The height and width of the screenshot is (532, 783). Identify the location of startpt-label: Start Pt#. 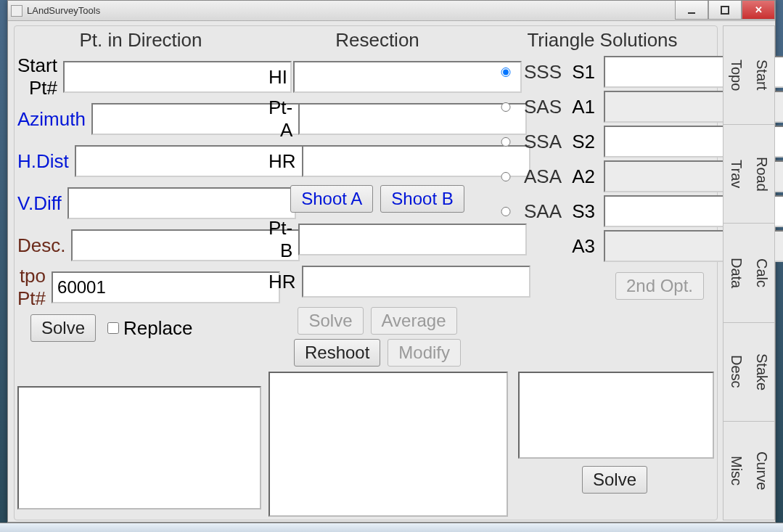
(41, 77).